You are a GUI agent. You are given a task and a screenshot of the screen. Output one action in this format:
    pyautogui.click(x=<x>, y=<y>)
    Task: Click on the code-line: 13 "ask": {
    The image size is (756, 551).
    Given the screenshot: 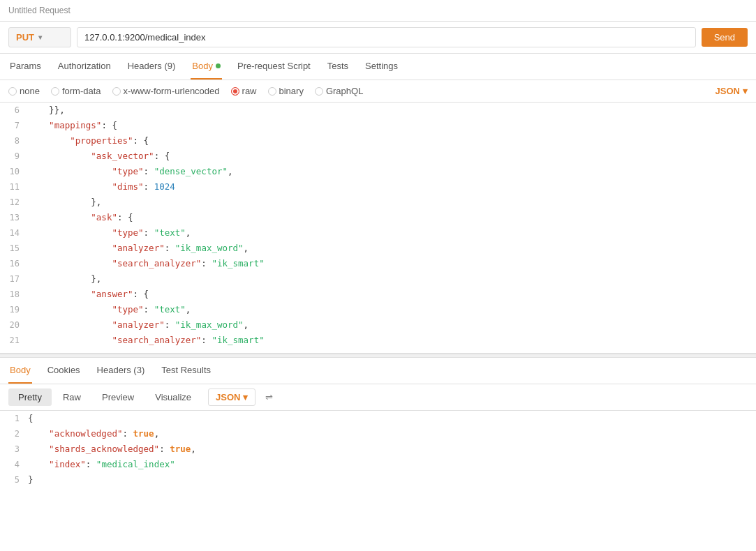 What is the action you would take?
    pyautogui.click(x=378, y=218)
    